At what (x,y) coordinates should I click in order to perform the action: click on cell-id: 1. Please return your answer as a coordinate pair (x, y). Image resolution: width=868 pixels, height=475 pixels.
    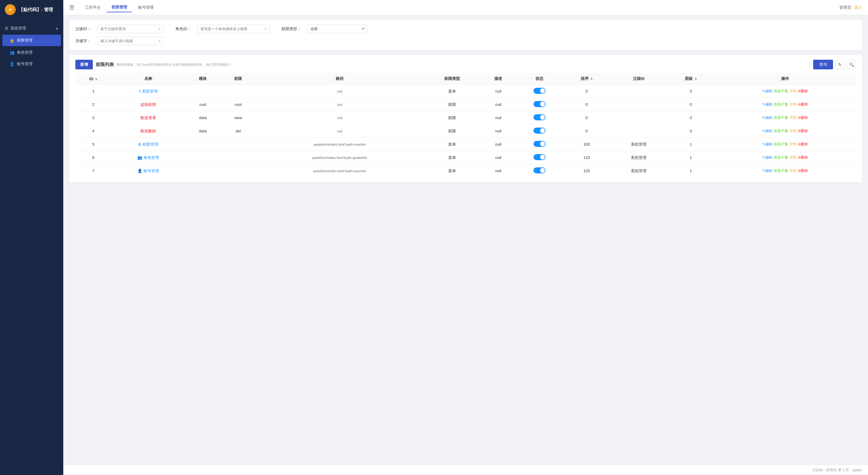
    Looking at the image, I should click on (93, 91).